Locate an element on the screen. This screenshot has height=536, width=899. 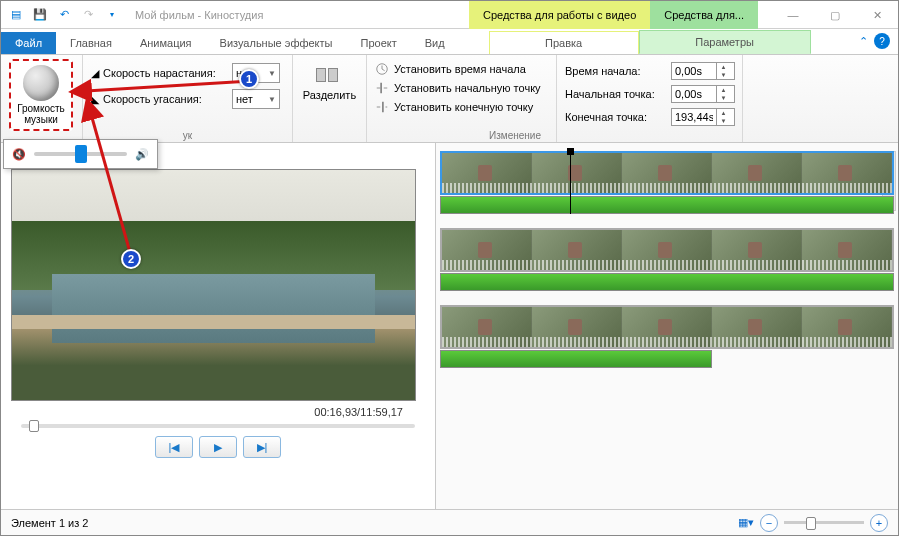
context-tab-audio: Средства для... is located at coordinates (704, 15).